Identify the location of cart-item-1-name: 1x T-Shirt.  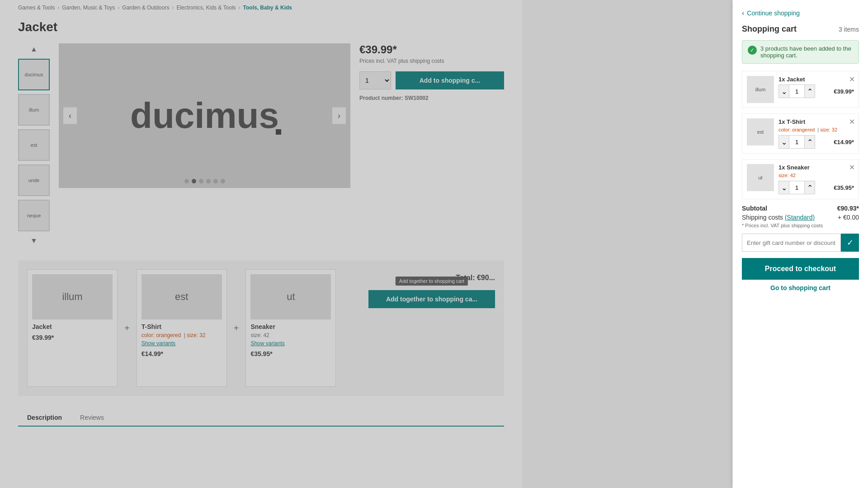
(816, 122).